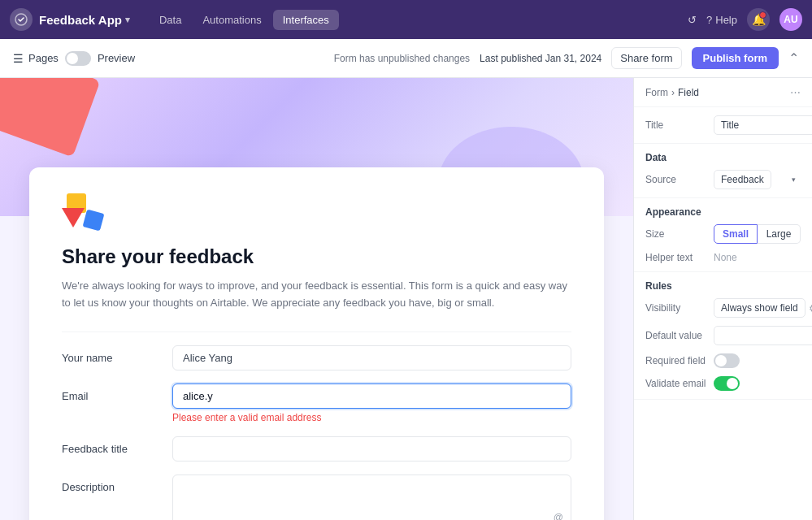  Describe the element at coordinates (657, 93) in the screenshot. I see `breadcrumb-form: Form` at that location.